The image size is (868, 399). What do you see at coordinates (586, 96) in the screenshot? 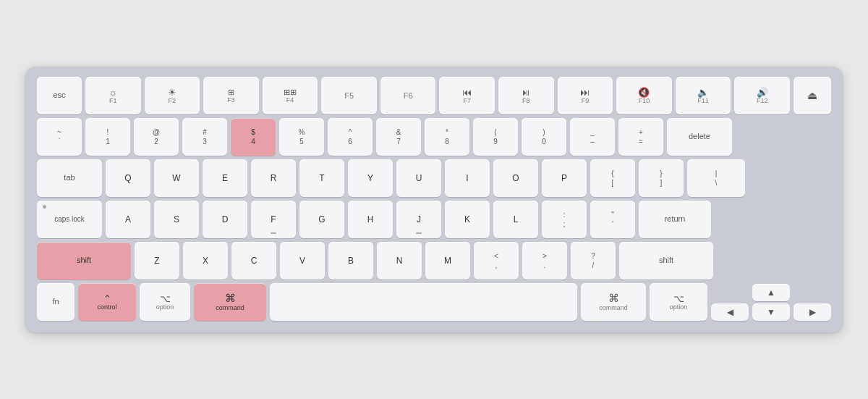
I see `key-f9: ⏭ F9` at bounding box center [586, 96].